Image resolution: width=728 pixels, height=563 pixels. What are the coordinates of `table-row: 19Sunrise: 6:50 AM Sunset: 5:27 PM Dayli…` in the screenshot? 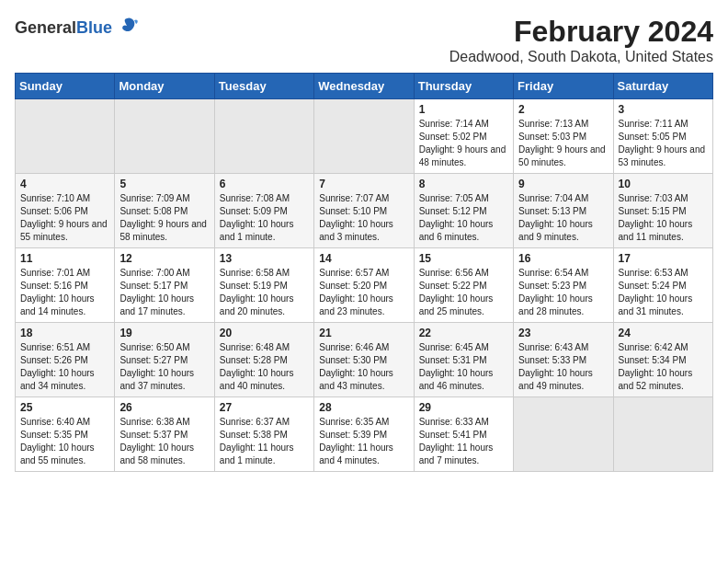 It's located at (165, 361).